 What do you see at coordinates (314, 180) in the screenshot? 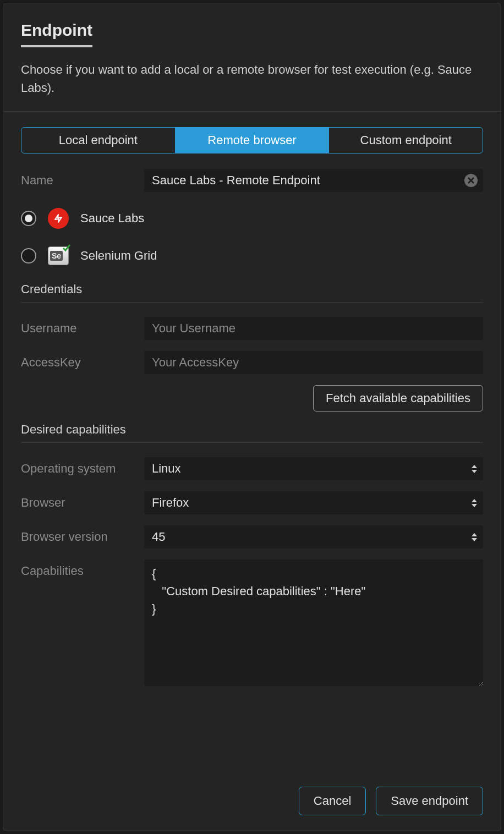
I see `name-input` at bounding box center [314, 180].